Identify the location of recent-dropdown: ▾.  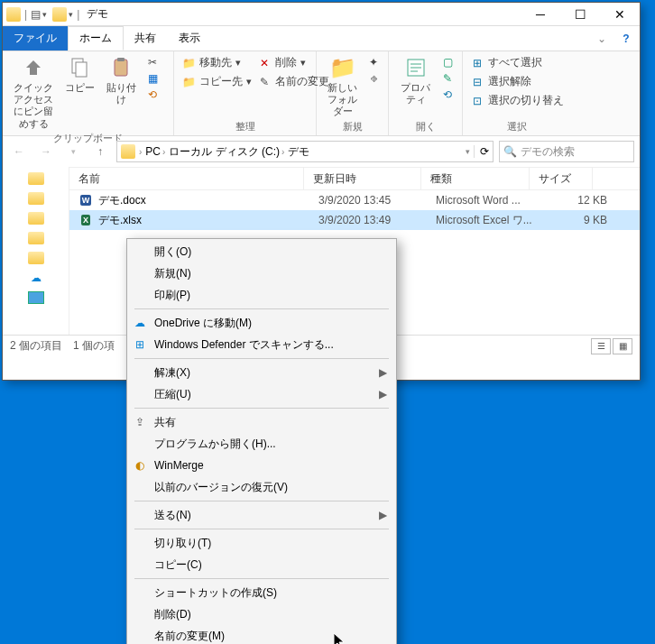
(73, 152).